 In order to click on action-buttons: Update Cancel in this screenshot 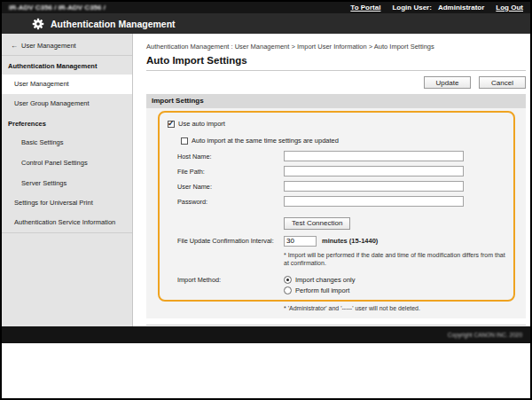, I will do `click(336, 82)`.